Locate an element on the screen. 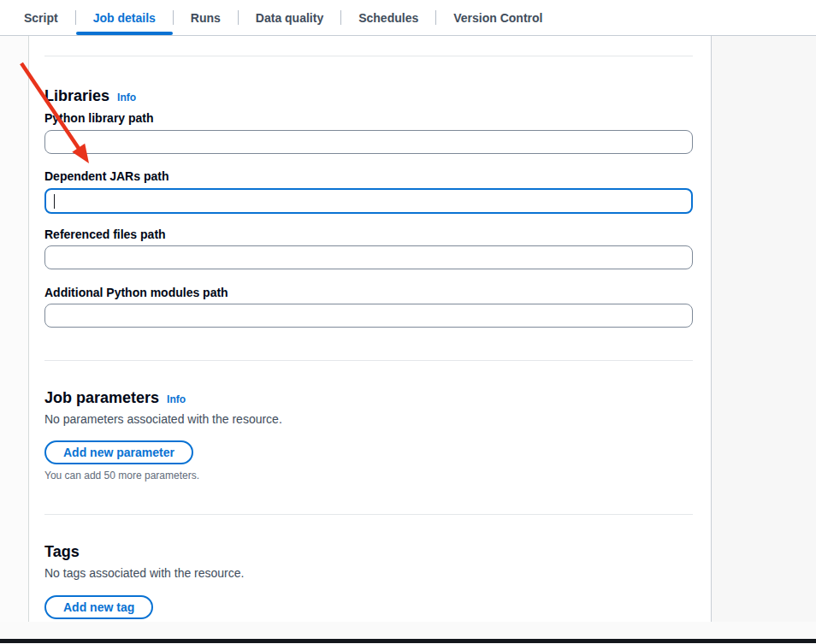 The width and height of the screenshot is (816, 644). left-panel-edge is located at coordinates (15, 328).